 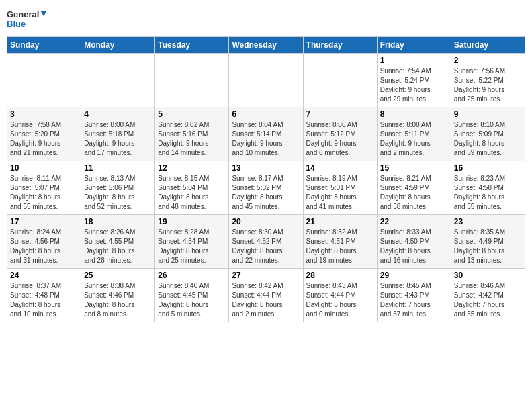 What do you see at coordinates (488, 188) in the screenshot?
I see `calendar-cell: 16Sunrise: 8:23 AM Sunset: 4:58 PM Dayli…` at bounding box center [488, 188].